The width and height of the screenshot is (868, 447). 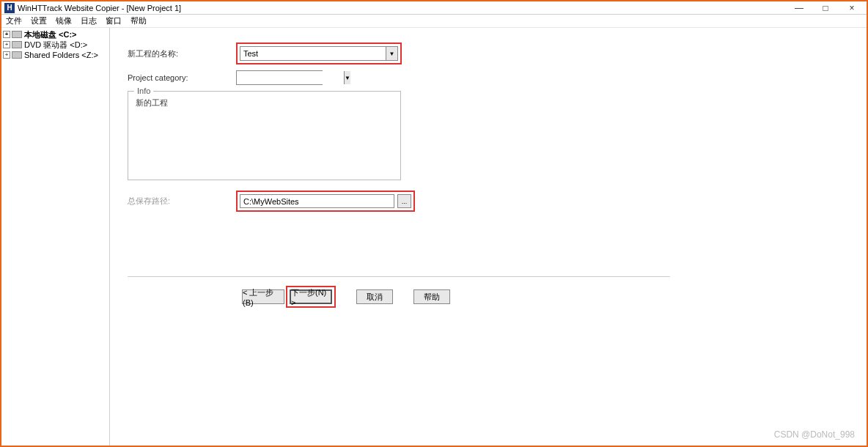 I want to click on base-path-label: 总保存路径:, so click(x=182, y=201).